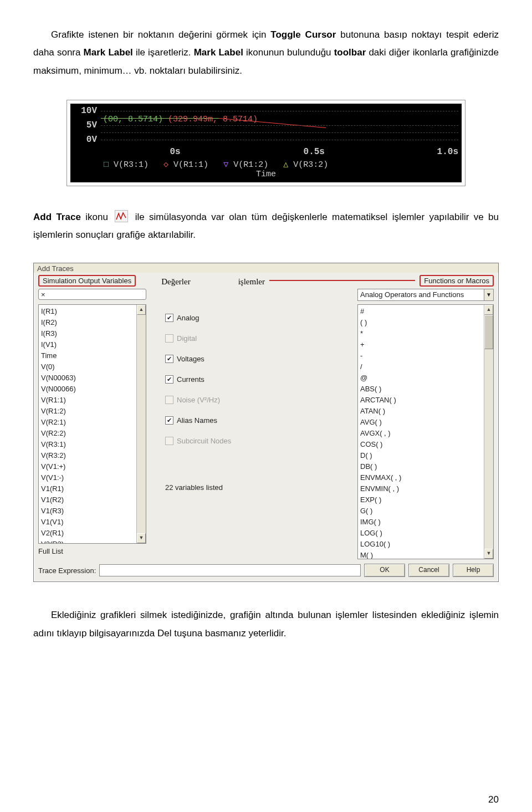  What do you see at coordinates (421, 345) in the screenshot?
I see `list-item: +` at bounding box center [421, 345].